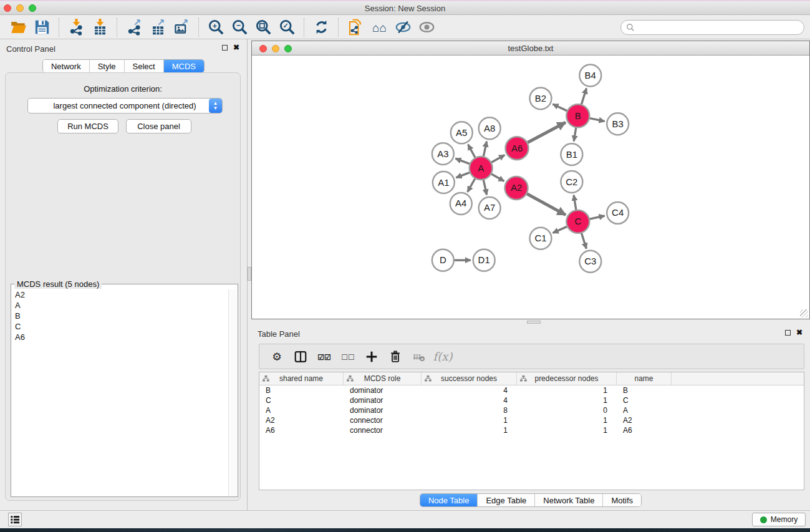 The image size is (810, 532). What do you see at coordinates (427, 27) in the screenshot?
I see `show-graphics-details-button` at bounding box center [427, 27].